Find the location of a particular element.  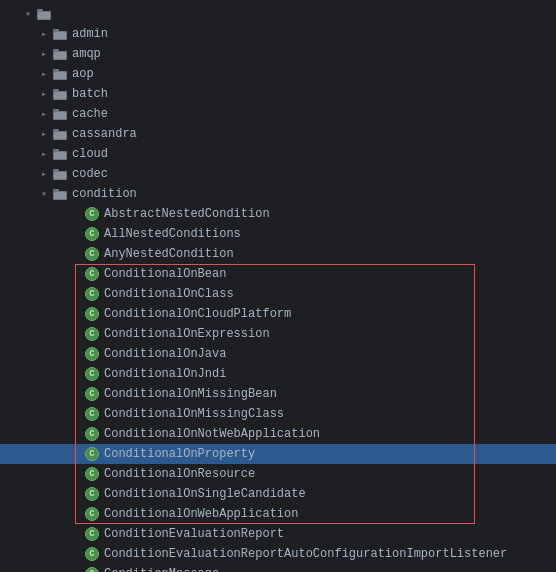

root-arrow is located at coordinates (28, 14).